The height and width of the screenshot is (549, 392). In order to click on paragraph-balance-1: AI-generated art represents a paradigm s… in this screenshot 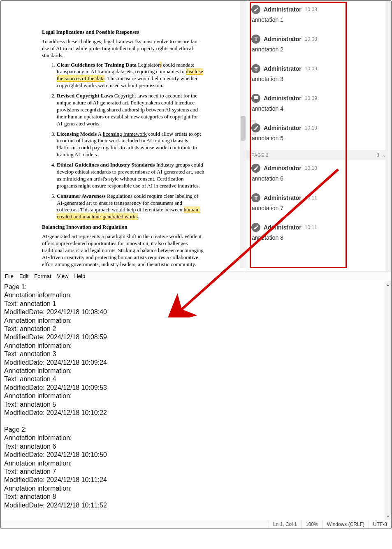, I will do `click(123, 250)`.